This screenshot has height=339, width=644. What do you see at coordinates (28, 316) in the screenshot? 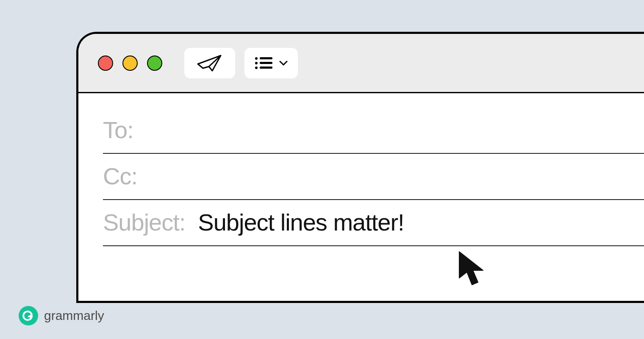
I see `brand-logo-icon` at bounding box center [28, 316].